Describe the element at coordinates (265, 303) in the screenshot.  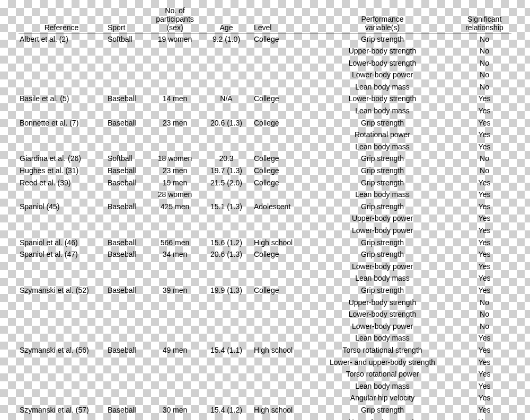
I see `table-row: Upper-body strengthNo` at that location.